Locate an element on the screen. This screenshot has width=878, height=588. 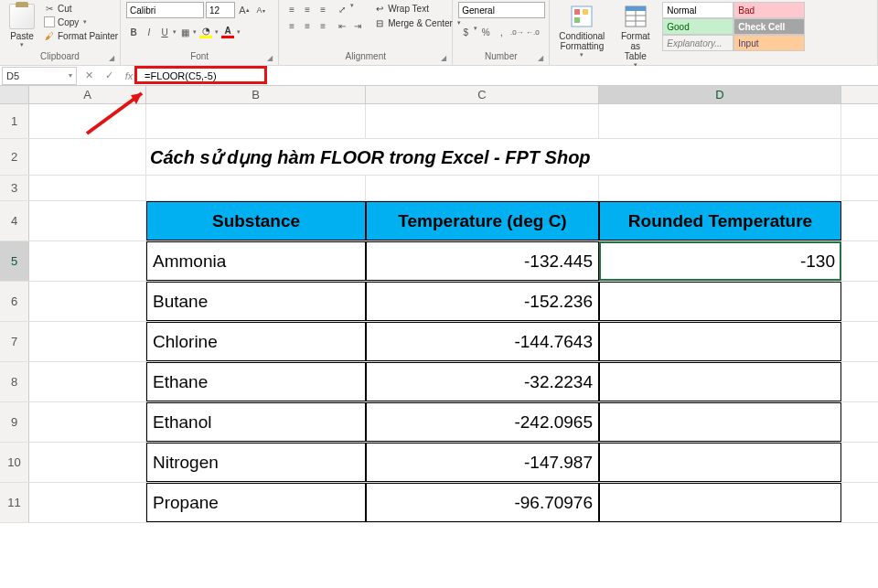
column-header-a: A is located at coordinates (88, 95).